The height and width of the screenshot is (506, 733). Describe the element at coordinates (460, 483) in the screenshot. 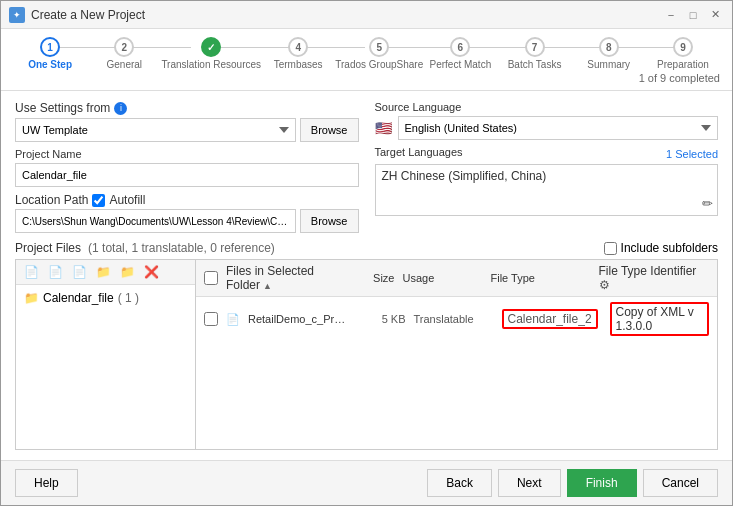

I see `back-button: Back` at that location.